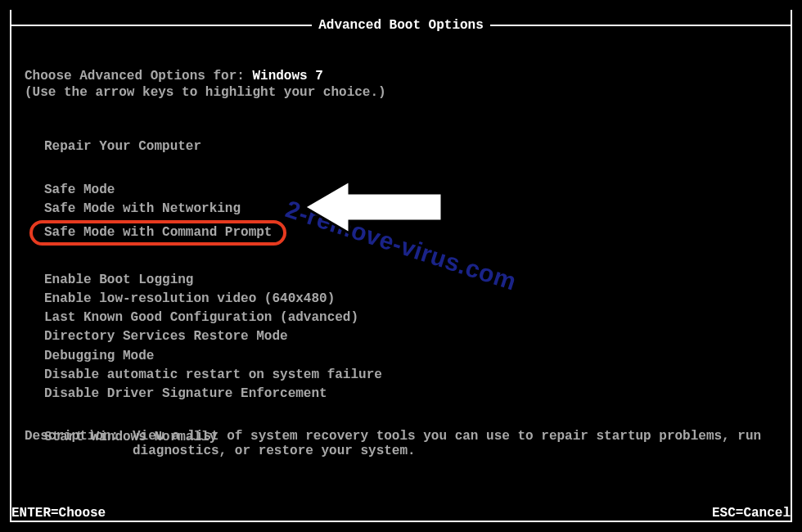 The width and height of the screenshot is (802, 532). What do you see at coordinates (119, 280) in the screenshot?
I see `option-enable-boot-logging: Enable Boot Logging` at bounding box center [119, 280].